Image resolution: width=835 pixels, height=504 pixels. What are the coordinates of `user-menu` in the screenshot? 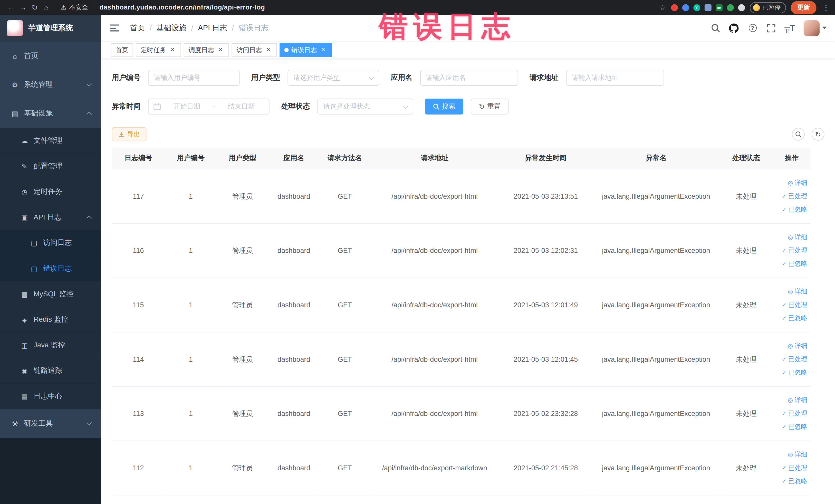 It's located at (815, 28).